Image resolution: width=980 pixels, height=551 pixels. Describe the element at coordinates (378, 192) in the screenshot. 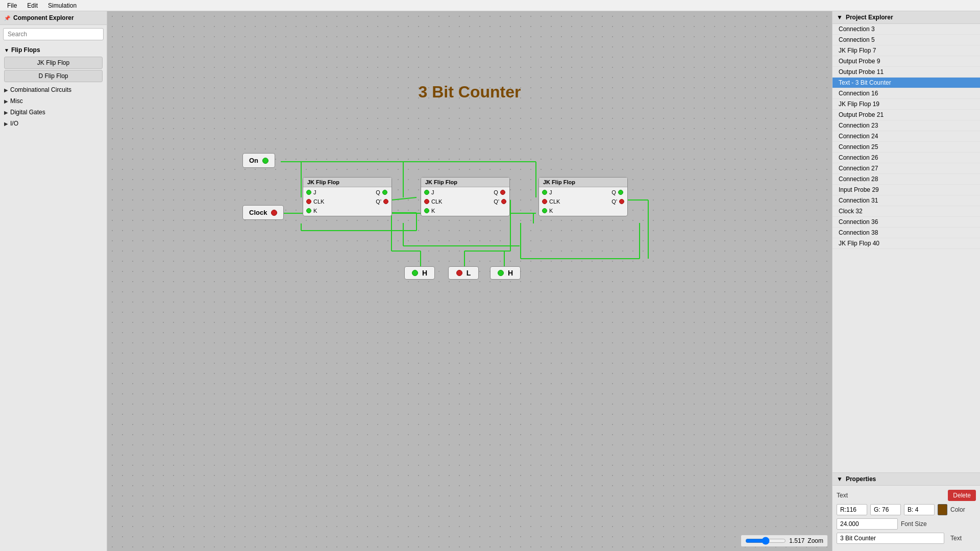

I see `ff1-q-label: Q` at that location.